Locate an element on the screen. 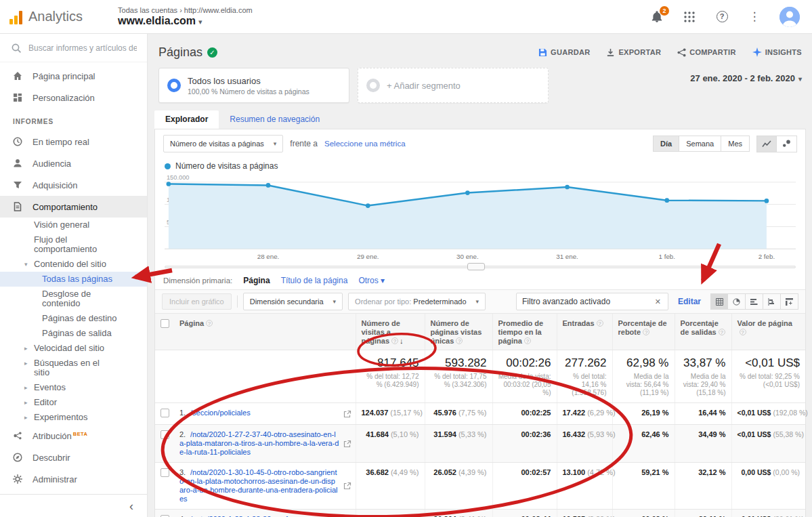 The image size is (812, 517). close-icon: ✕ is located at coordinates (658, 302).